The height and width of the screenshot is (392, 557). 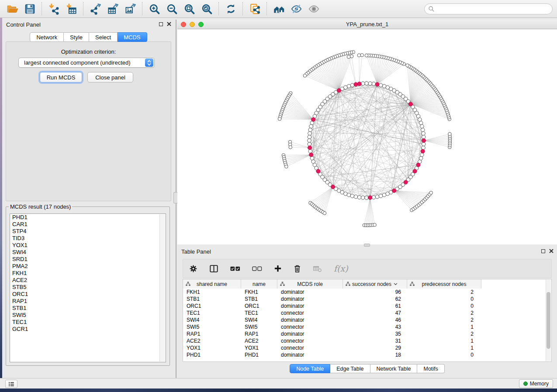 I want to click on open-file-icon, so click(x=12, y=9).